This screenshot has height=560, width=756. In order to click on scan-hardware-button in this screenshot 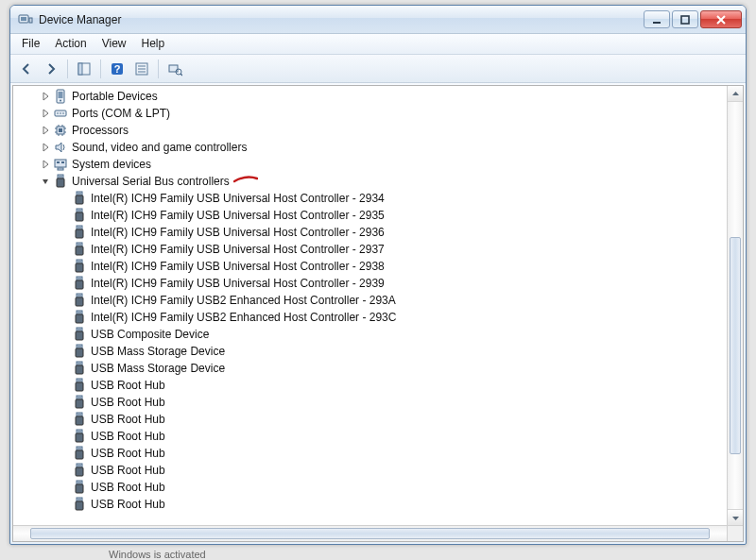, I will do `click(175, 69)`.